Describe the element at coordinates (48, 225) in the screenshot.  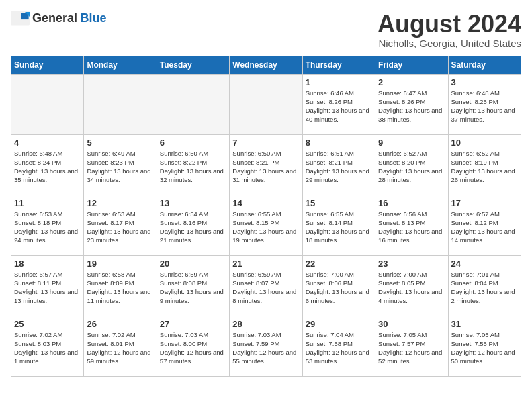
I see `calendar-cell: 11Sunrise: 6:53 AMSunset: 8:18 PMDayligh…` at that location.